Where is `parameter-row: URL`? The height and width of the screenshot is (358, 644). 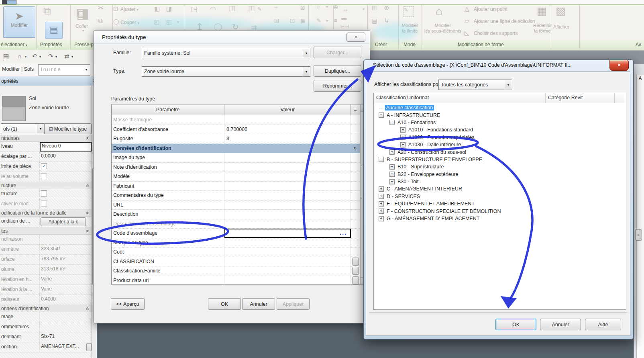
parameter-row: URL is located at coordinates (236, 205).